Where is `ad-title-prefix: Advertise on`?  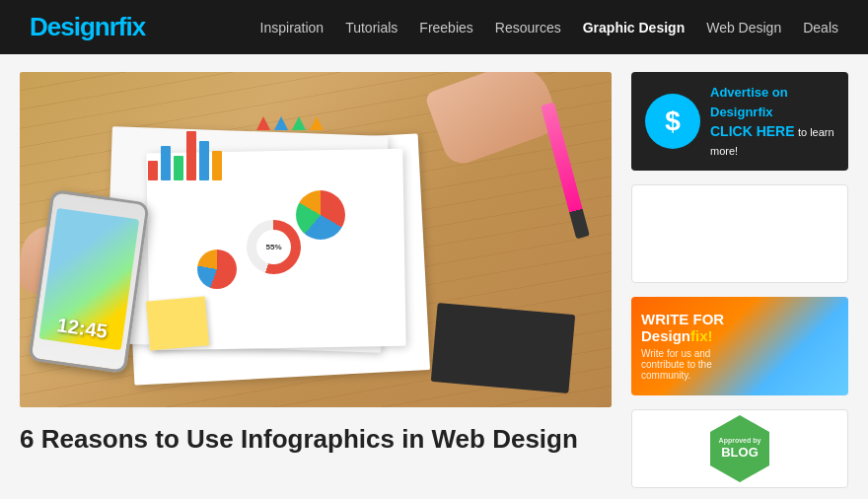
ad-title-prefix: Advertise on is located at coordinates (750, 93).